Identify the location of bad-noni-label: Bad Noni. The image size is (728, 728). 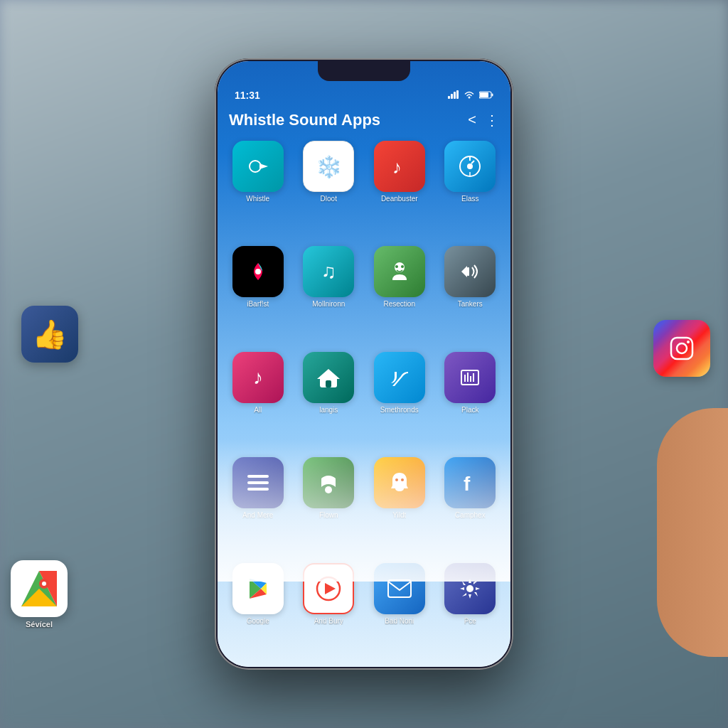
(400, 621).